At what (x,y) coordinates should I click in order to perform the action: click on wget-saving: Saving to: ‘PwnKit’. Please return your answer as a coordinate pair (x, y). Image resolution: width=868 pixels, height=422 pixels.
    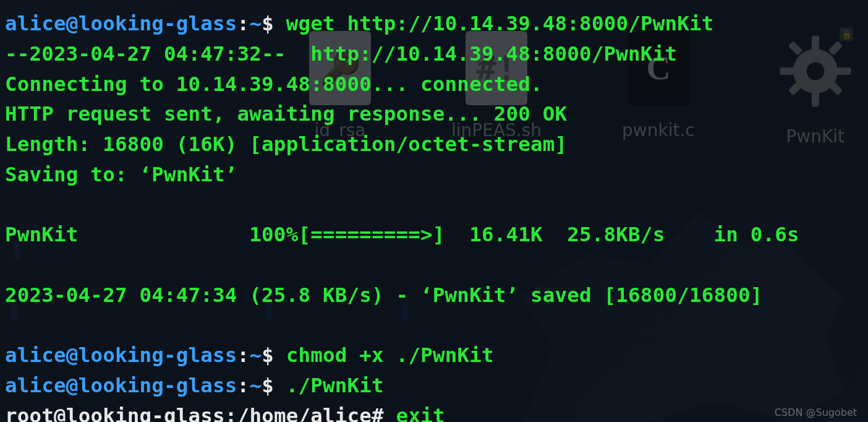
    Looking at the image, I should click on (121, 174).